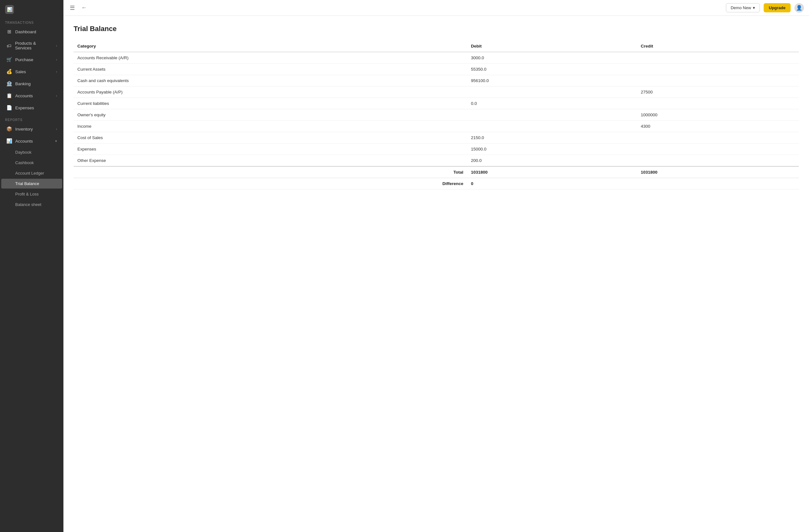 This screenshot has height=532, width=809. Describe the element at coordinates (10, 10) in the screenshot. I see `logo-icon: 📊` at that location.